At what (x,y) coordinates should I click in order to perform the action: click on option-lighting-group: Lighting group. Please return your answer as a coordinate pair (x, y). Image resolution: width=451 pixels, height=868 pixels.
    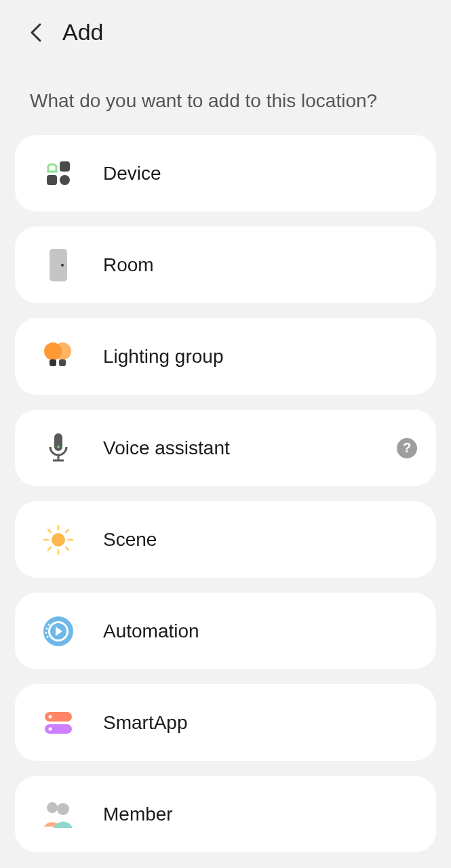
    Looking at the image, I should click on (225, 357).